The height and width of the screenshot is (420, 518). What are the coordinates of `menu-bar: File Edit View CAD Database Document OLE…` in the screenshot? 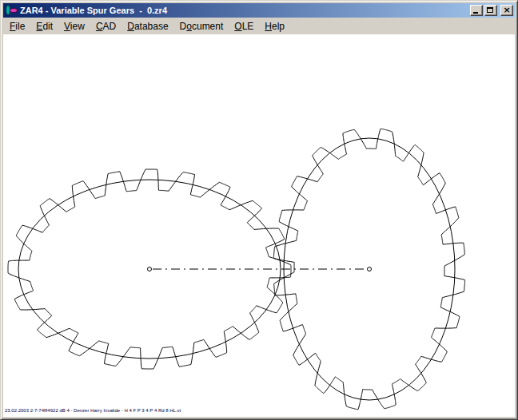 It's located at (259, 27).